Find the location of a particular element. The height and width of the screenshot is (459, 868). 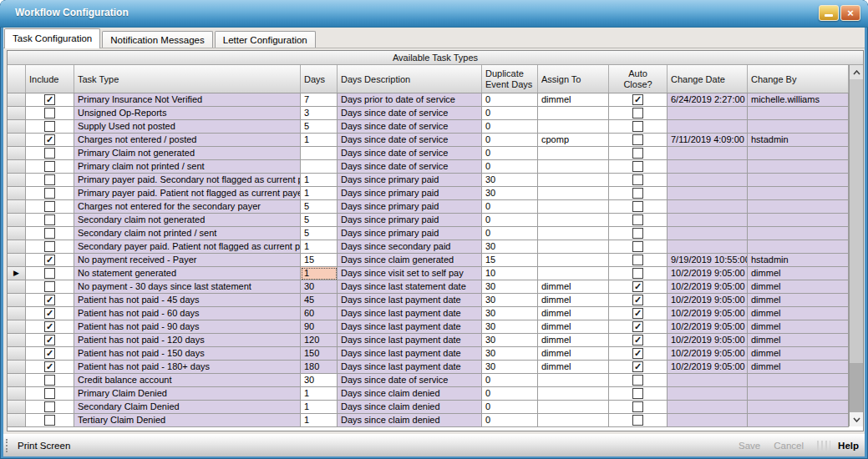

duplicate-event-days-cell: 15 is located at coordinates (510, 260).